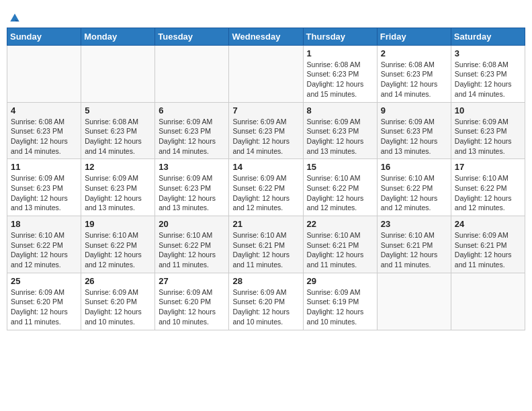 The height and width of the screenshot is (411, 532). What do you see at coordinates (192, 224) in the screenshot?
I see `day-number: 20` at bounding box center [192, 224].